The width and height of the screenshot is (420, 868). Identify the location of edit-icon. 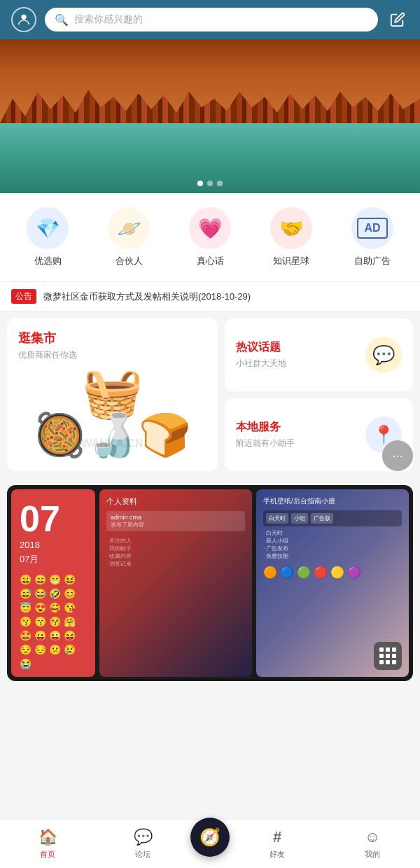
(398, 20).